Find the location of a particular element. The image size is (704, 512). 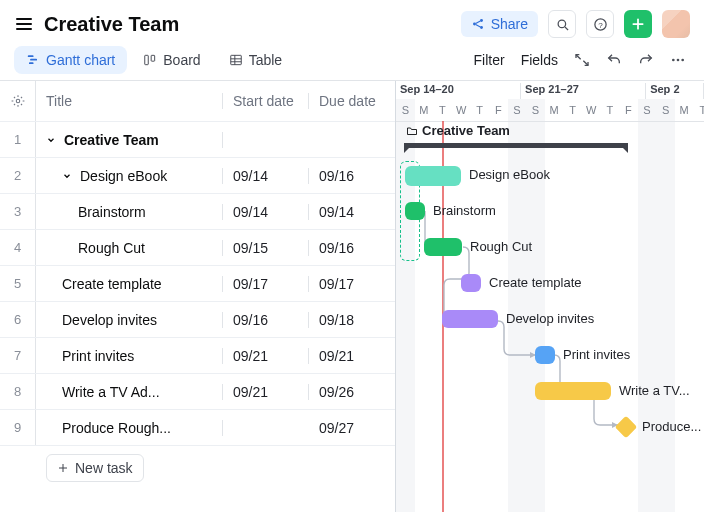

due-date: 09/14 is located at coordinates (352, 212).